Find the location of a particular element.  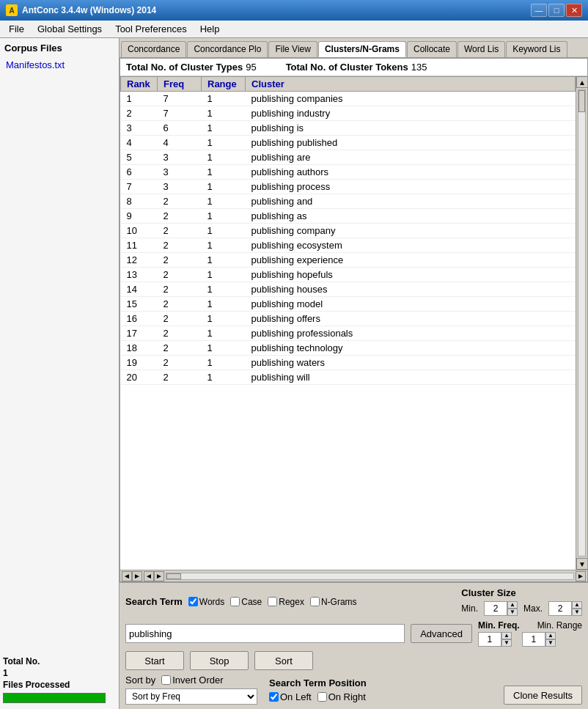

cluster-max-input: 2 is located at coordinates (560, 609).